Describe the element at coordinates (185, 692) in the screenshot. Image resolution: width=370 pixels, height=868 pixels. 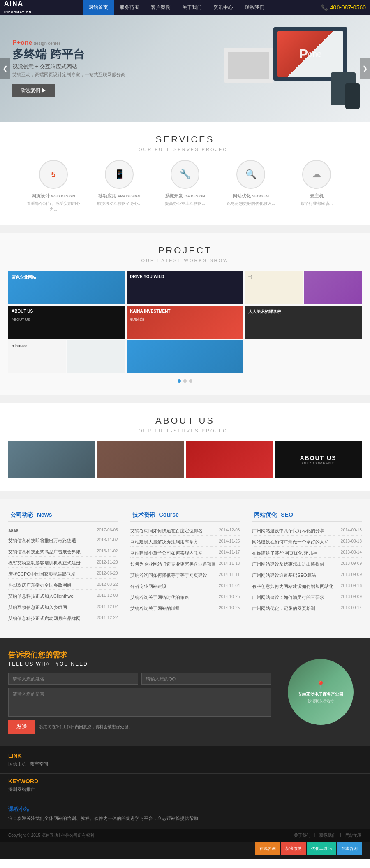
I see `contact-section: 告诉我们您的需求 TELL US WHAT YOU NEED 发送 我们将在1个…` at that location.